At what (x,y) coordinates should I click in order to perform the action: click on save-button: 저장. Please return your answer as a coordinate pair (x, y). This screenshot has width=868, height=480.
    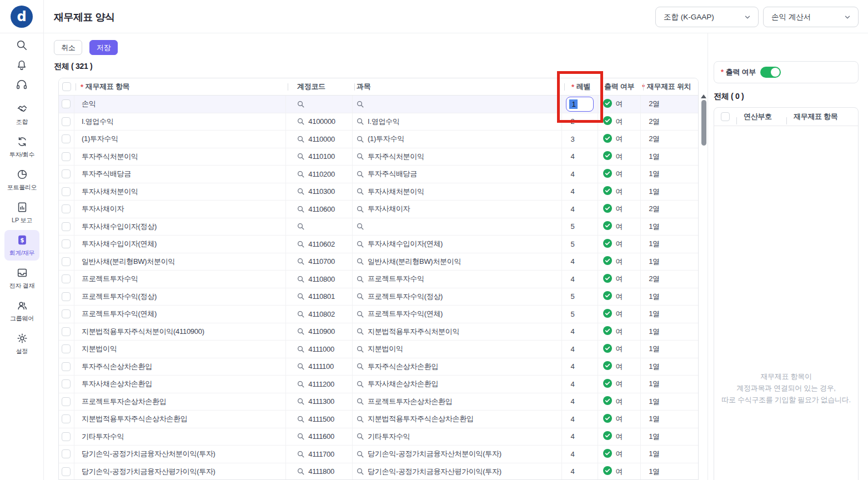
    Looking at the image, I should click on (103, 48).